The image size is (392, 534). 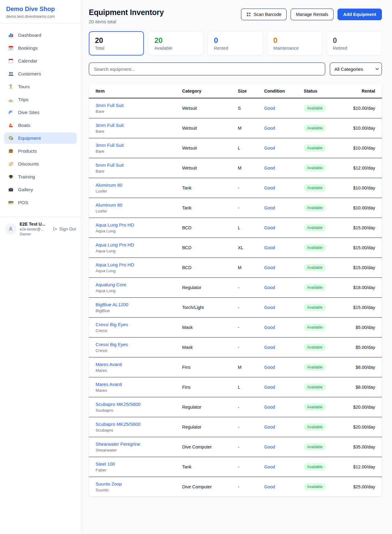 I want to click on item-rental-rate: $5.00/day, so click(x=363, y=327).